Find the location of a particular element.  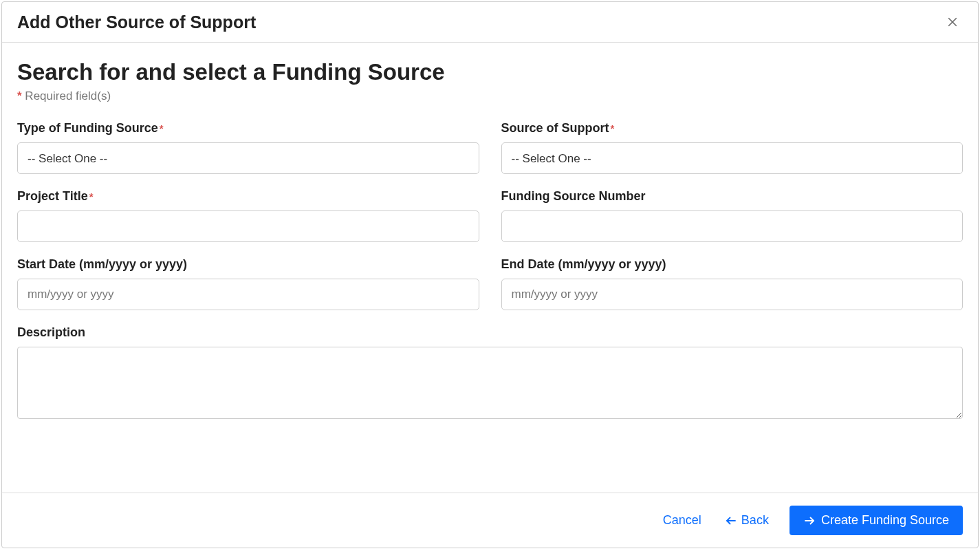

label-funding-source-number: Funding Source Number is located at coordinates (732, 197).